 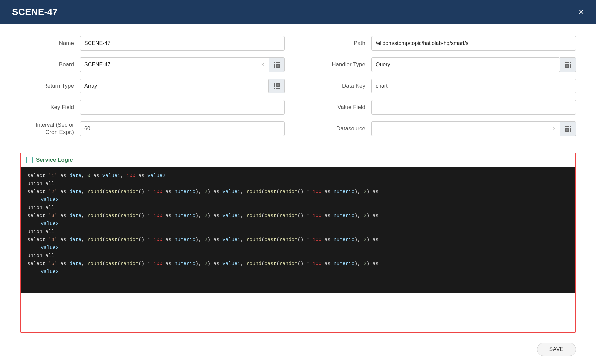 I want to click on data-key-label: Data Key, so click(x=341, y=86).